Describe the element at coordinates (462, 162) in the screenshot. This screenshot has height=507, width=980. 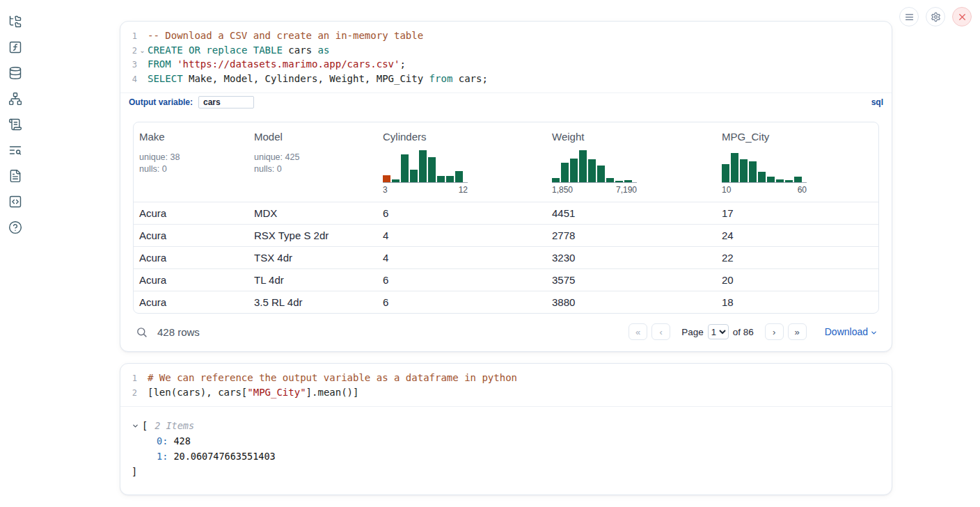
I see `column-header-cylinders: Cylinders312` at that location.